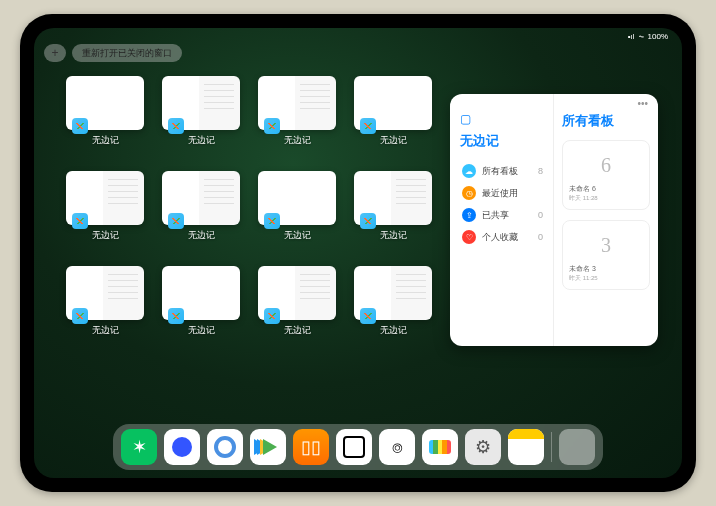  I want to click on sidebar-item-label: 已共享, so click(507, 216).